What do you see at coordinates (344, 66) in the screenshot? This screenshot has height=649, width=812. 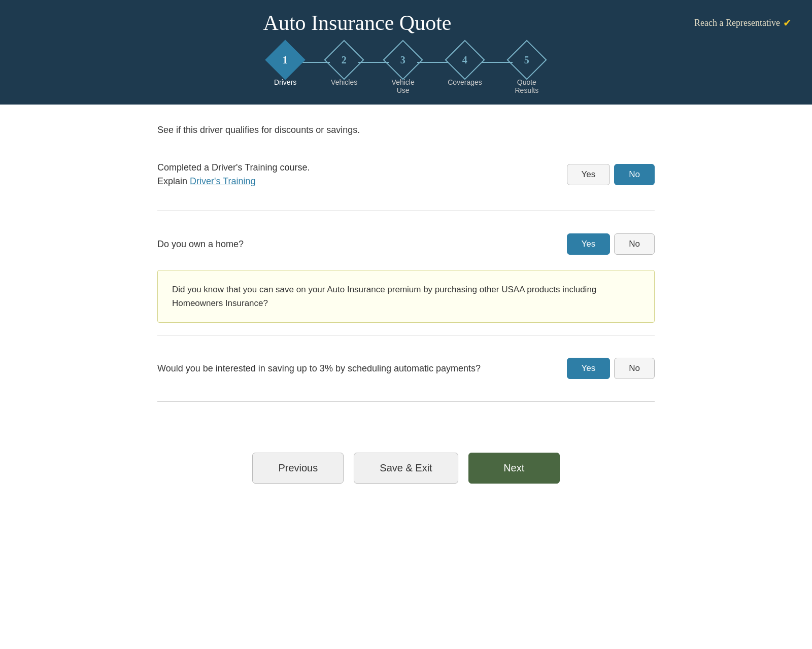 I see `step-2: 2 Vehicles` at bounding box center [344, 66].